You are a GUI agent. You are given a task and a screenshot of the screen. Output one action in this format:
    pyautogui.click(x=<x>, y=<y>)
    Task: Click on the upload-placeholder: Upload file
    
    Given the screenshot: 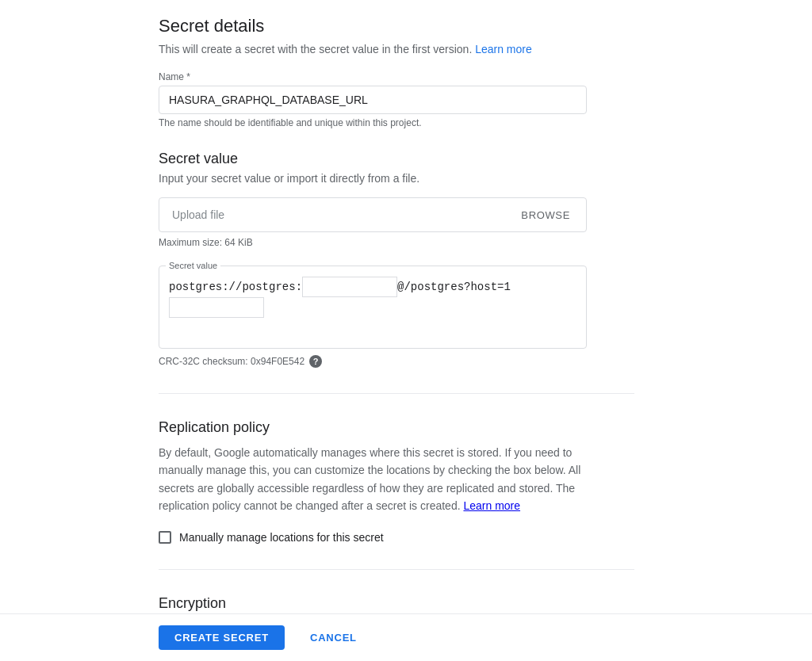 What is the action you would take?
    pyautogui.click(x=198, y=215)
    